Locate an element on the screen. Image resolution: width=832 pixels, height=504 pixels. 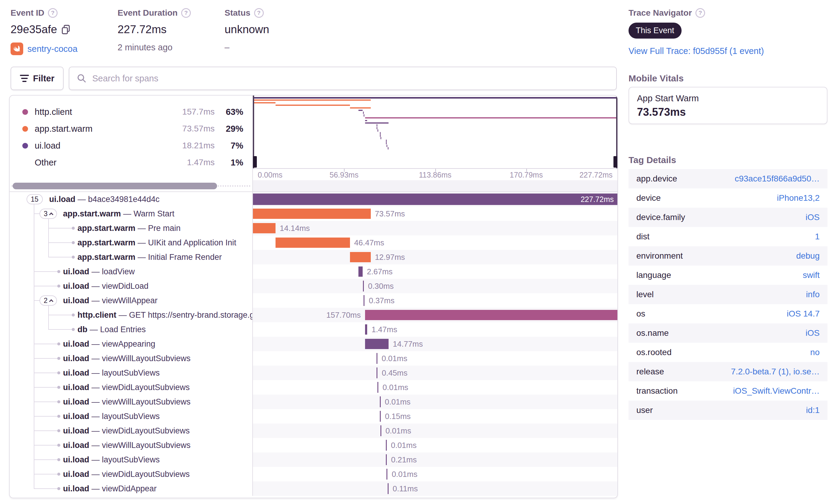
span-bar-row: 0.15ms is located at coordinates (435, 417).